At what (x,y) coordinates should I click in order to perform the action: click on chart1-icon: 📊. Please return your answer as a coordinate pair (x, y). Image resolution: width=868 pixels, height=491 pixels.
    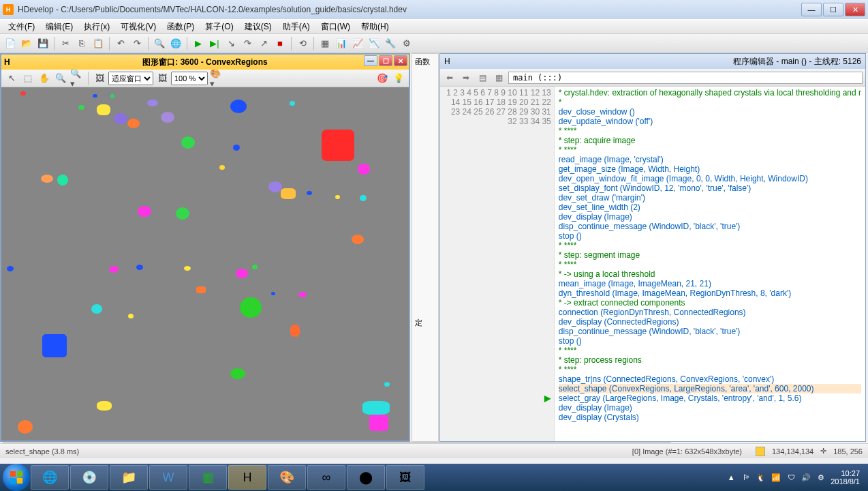
    Looking at the image, I should click on (341, 44).